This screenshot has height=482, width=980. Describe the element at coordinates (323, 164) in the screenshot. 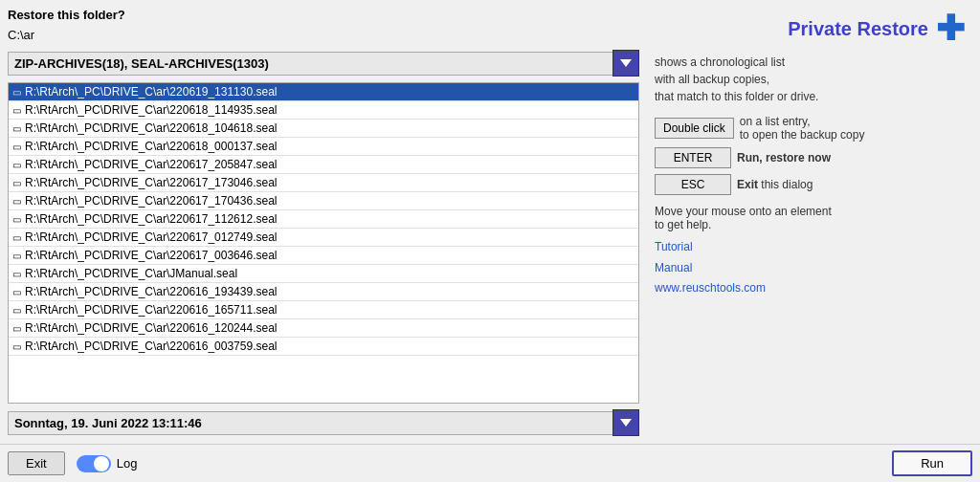

I see `list-item: ▭R:\RtArch\_PC\DRIVE_C\ar\220617_205847.…` at that location.